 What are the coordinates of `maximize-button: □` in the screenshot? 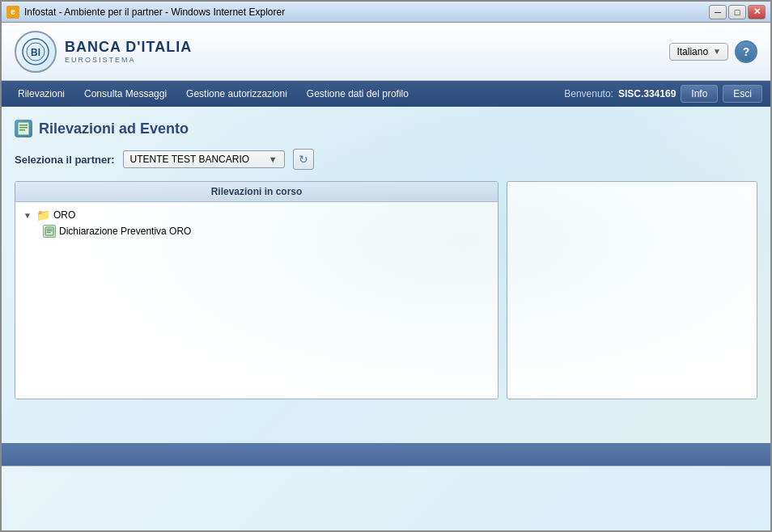 It's located at (737, 12).